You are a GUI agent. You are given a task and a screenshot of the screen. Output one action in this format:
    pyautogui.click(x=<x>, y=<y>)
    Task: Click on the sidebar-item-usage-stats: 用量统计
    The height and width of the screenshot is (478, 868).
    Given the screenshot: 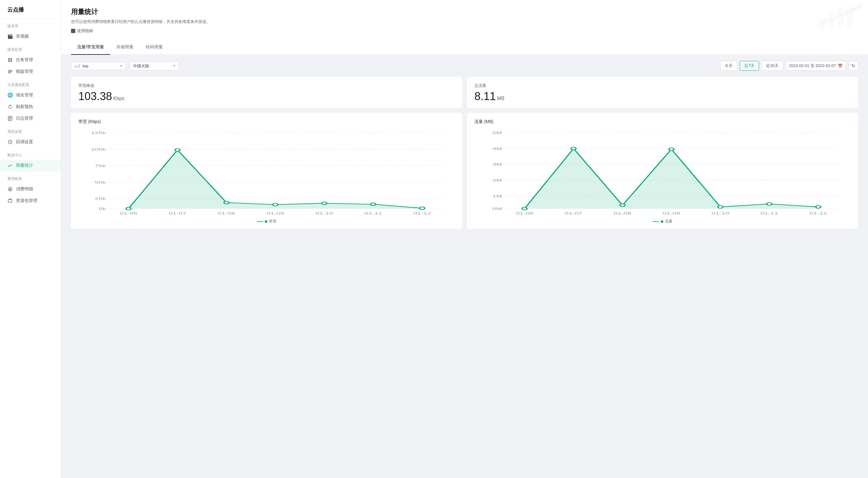 What is the action you would take?
    pyautogui.click(x=30, y=166)
    